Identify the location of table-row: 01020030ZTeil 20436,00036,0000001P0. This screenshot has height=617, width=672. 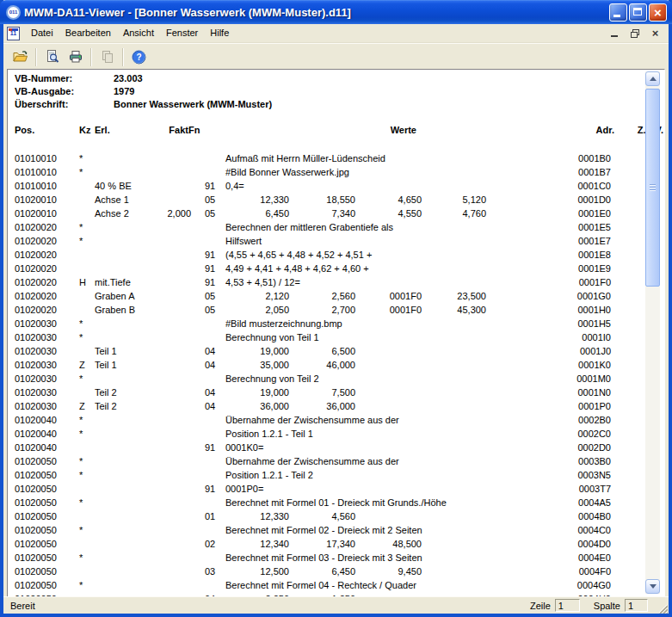
(327, 406).